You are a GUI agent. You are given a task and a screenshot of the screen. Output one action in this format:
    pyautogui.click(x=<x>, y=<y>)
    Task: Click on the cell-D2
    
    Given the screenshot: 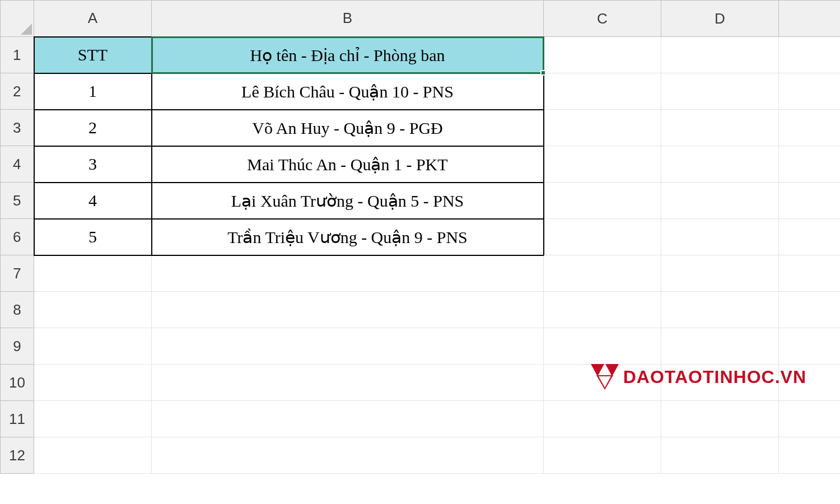 What is the action you would take?
    pyautogui.click(x=720, y=92)
    